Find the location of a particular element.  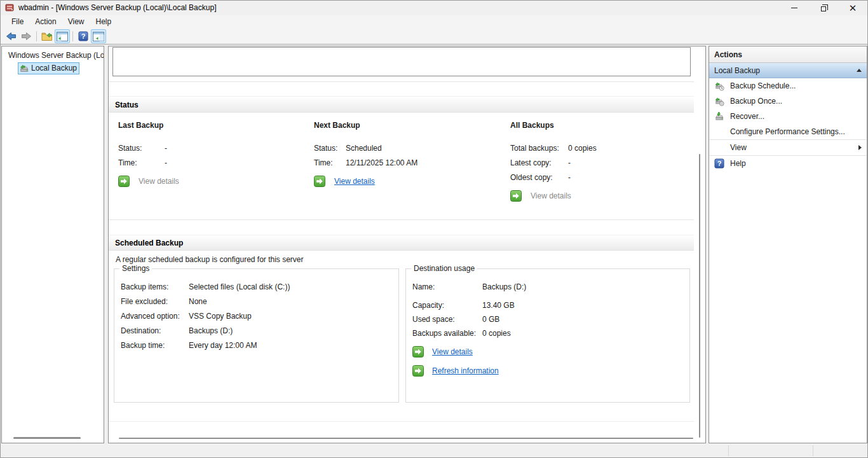

field-value: Scheduled is located at coordinates (363, 149).